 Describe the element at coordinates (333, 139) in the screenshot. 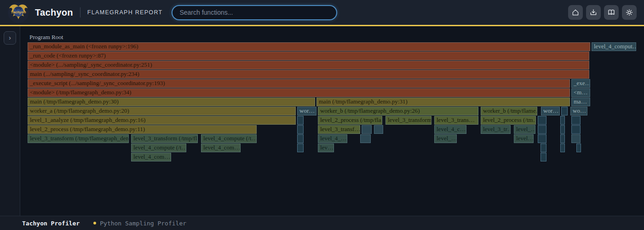

I see `flame-bar: level_4_…` at that location.